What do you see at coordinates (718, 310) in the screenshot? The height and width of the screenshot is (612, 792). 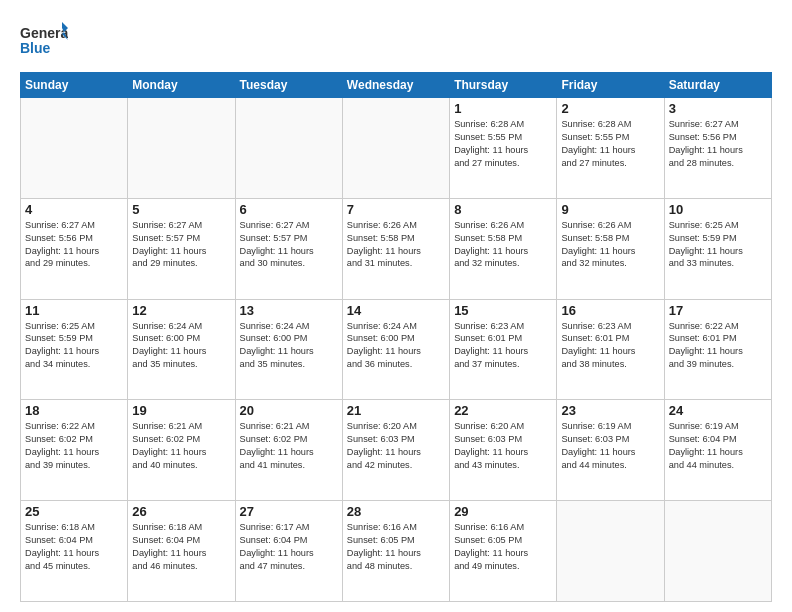 I see `day-number: 17` at bounding box center [718, 310].